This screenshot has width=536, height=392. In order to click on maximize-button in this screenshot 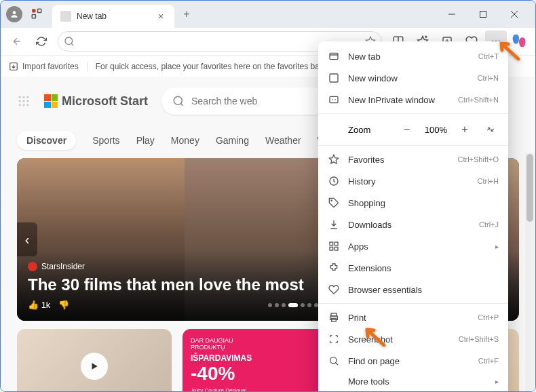, I will do `click(483, 14)`.